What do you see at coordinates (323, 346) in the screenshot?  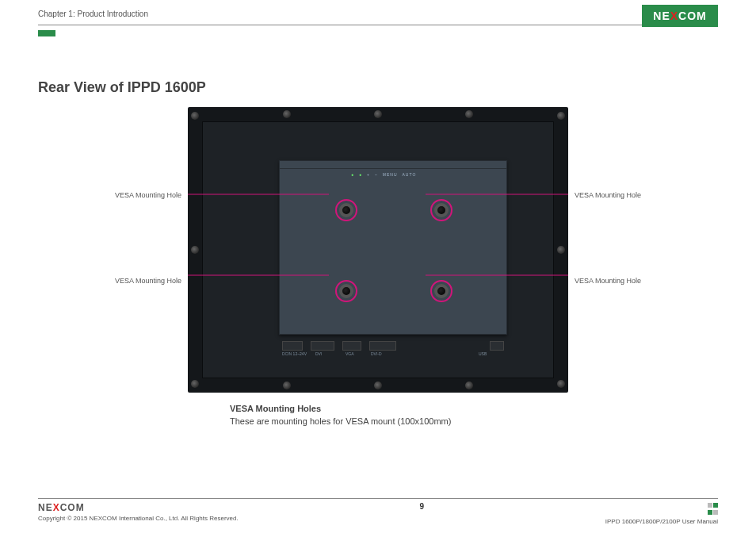 I see `port-dvi` at bounding box center [323, 346].